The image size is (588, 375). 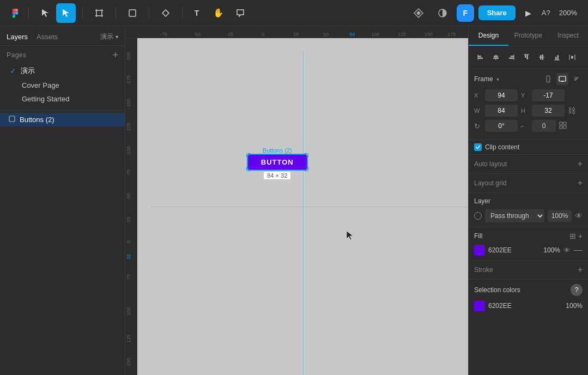 What do you see at coordinates (496, 57) in the screenshot?
I see `align-center-h-btn` at bounding box center [496, 57].